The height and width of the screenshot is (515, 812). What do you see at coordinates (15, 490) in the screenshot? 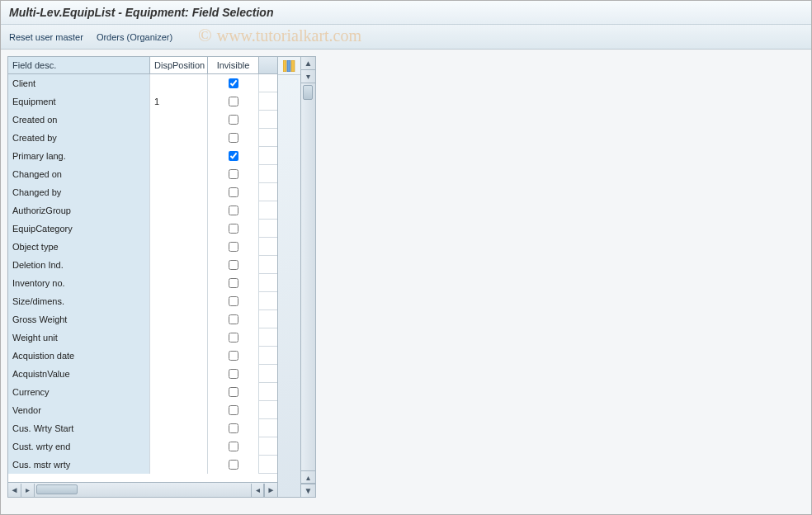
I see `scroll-left-icon: ◄` at bounding box center [15, 490].